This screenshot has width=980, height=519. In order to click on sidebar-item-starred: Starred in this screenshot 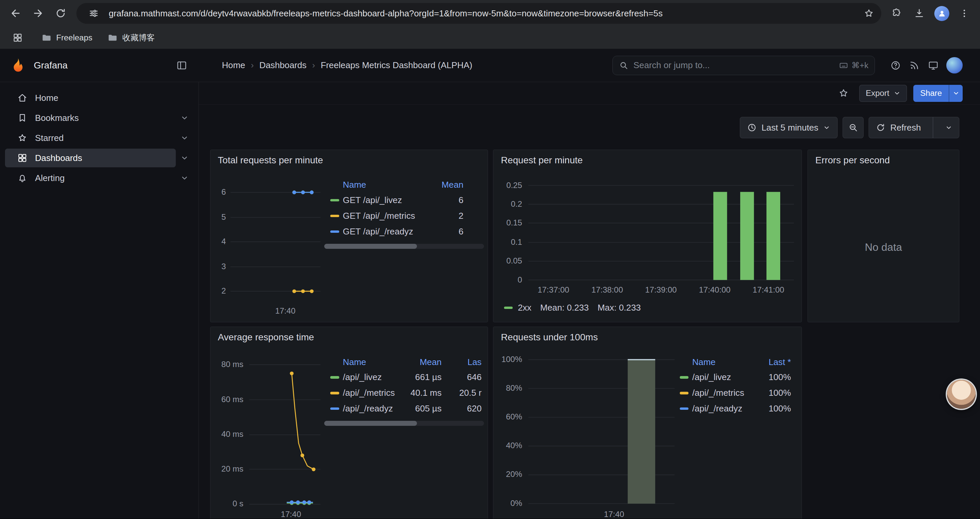, I will do `click(91, 138)`.